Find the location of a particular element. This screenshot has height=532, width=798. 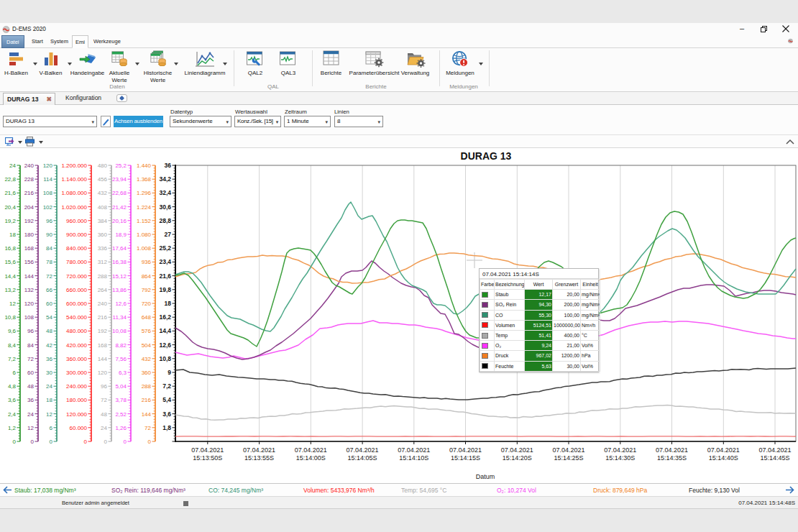

svg-text: 48 is located at coordinates (49, 331).